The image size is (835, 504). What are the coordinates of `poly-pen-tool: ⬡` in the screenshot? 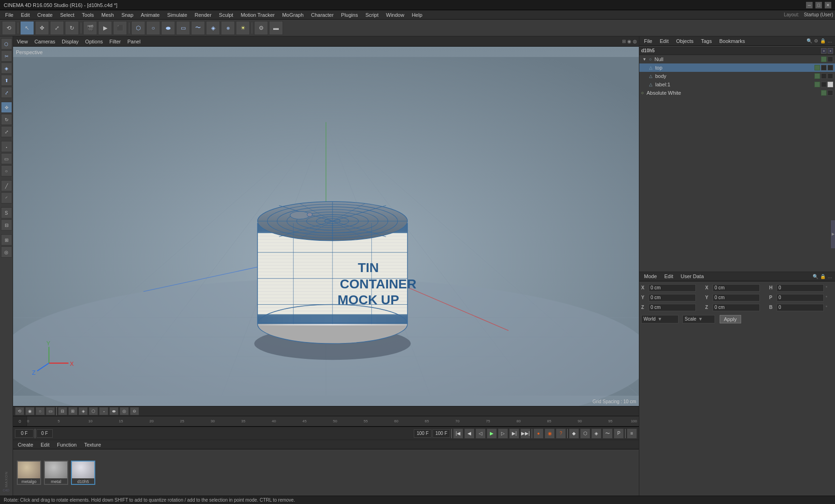 It's located at (7, 44).